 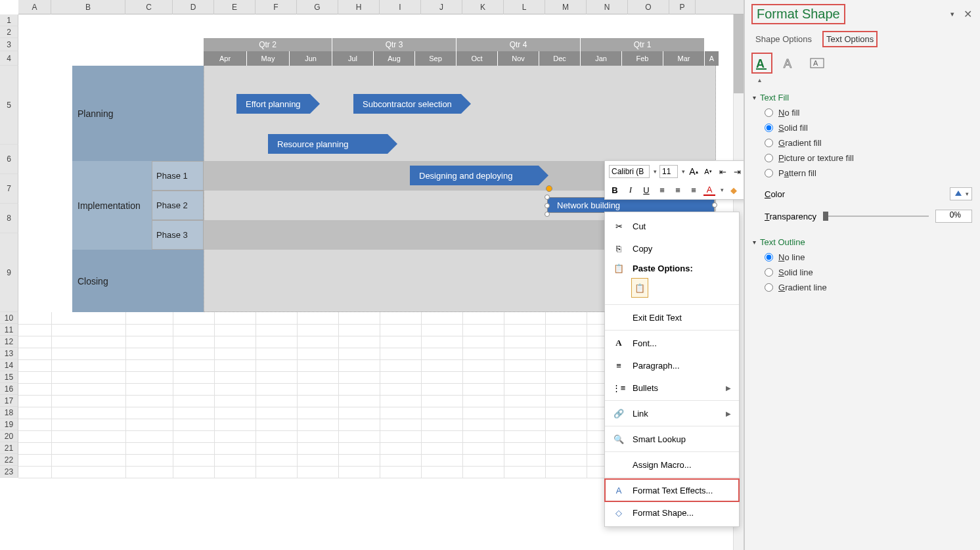 I want to click on underline-button: U, so click(x=646, y=190).